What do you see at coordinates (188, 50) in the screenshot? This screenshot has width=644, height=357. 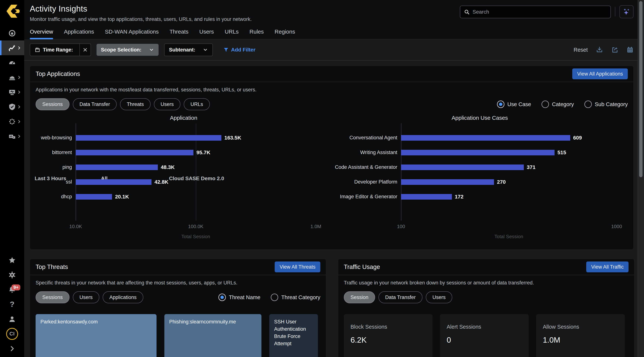 I see `subtenant-dropdown: Subtenant: Cloud SASE Demo 2.0` at bounding box center [188, 50].